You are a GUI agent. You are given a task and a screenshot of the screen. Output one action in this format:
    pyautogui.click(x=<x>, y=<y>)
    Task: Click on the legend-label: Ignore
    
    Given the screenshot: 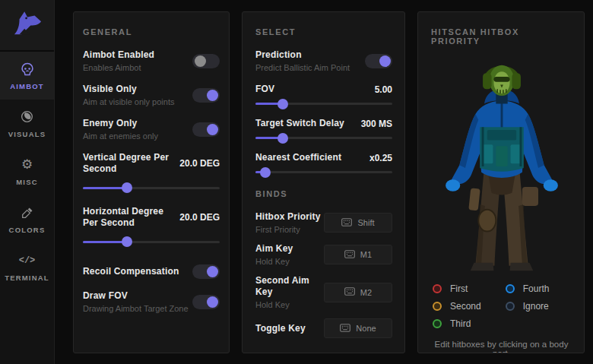 What is the action you would take?
    pyautogui.click(x=536, y=306)
    